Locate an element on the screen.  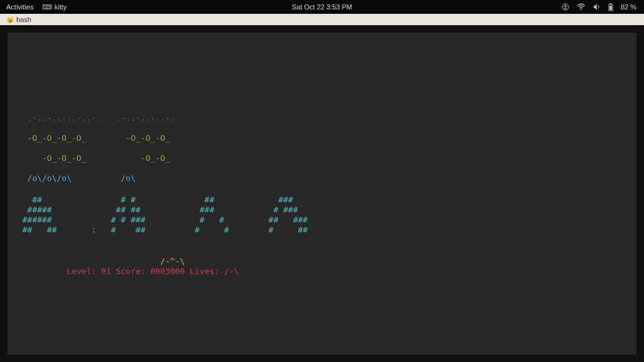
enemies-row-2: -O_-O_-O_-O_ -O_-O_-O_ is located at coordinates (89, 138).